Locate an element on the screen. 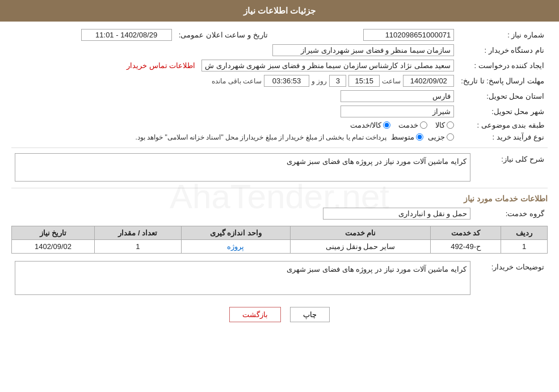  roz-value: 3 is located at coordinates (338, 81).